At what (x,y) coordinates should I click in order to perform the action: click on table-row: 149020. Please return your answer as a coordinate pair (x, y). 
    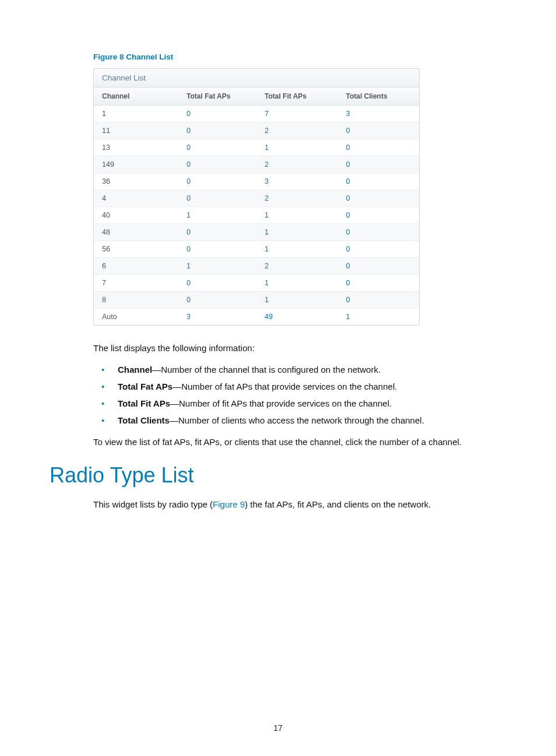
    Looking at the image, I should click on (256, 164).